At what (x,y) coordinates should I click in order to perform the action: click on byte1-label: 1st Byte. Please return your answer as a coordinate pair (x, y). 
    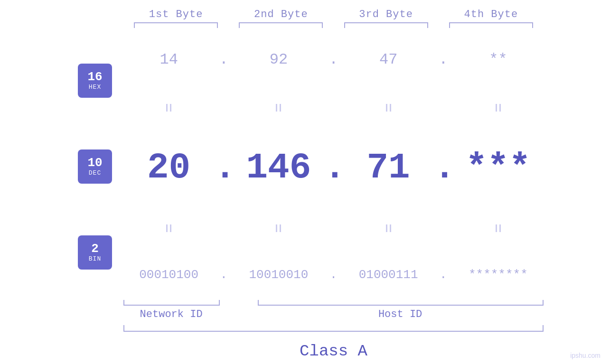
    Looking at the image, I should click on (176, 14).